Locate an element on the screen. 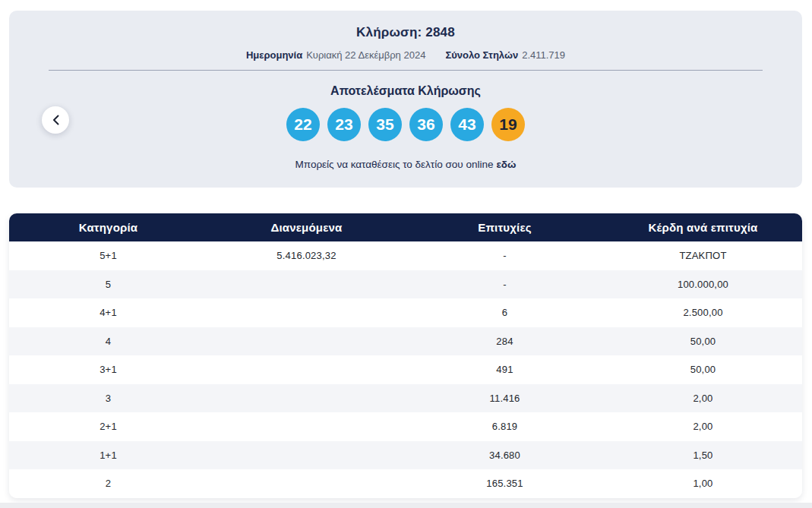 The image size is (812, 508). cell-category: 4+1 is located at coordinates (108, 313).